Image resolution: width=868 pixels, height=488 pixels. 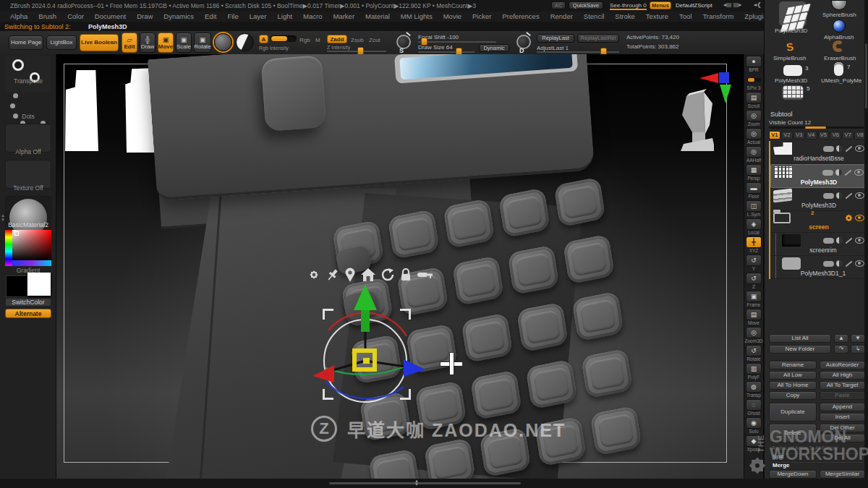 I want to click on visibility-tab-v7: V7, so click(x=848, y=135).